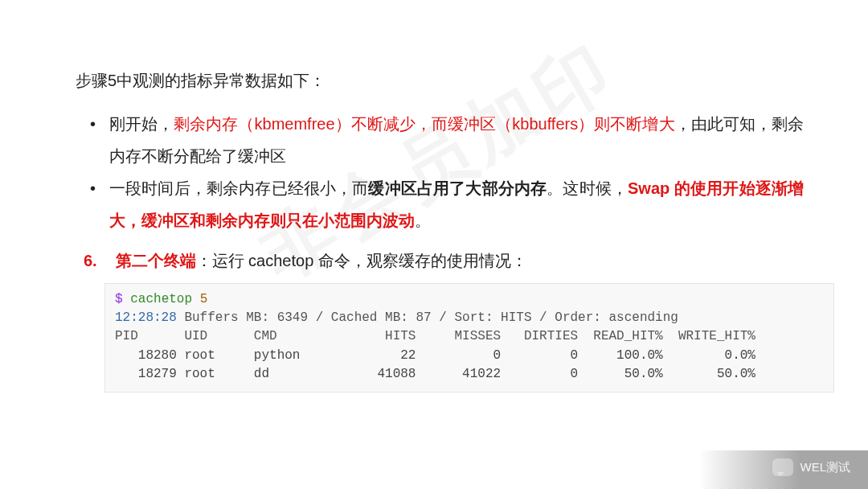 Image resolution: width=868 pixels, height=489 pixels. What do you see at coordinates (436, 355) in the screenshot?
I see `code-row: 18280 root python 22 0 0 100.0% 0.0%` at bounding box center [436, 355].